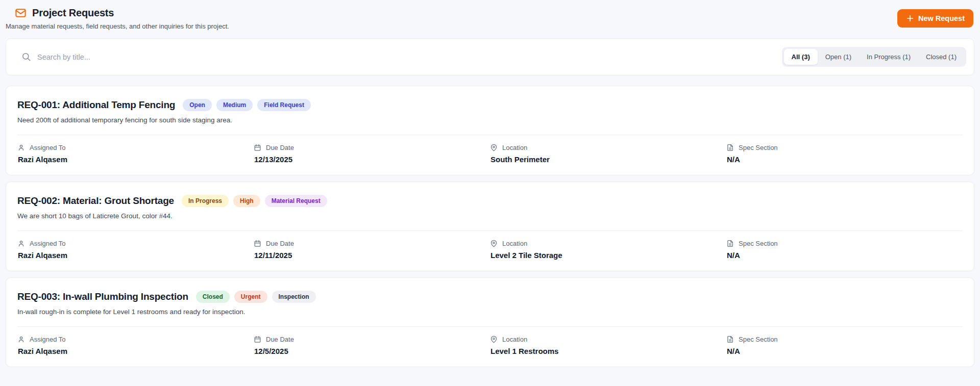 This screenshot has height=386, width=980. Describe the element at coordinates (608, 346) in the screenshot. I see `meta-location: Location Level 1 Restrooms` at that location.